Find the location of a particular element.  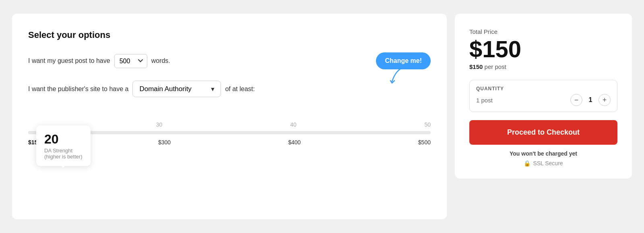

ssl-row: 🔒 SSL Secure is located at coordinates (543, 163).